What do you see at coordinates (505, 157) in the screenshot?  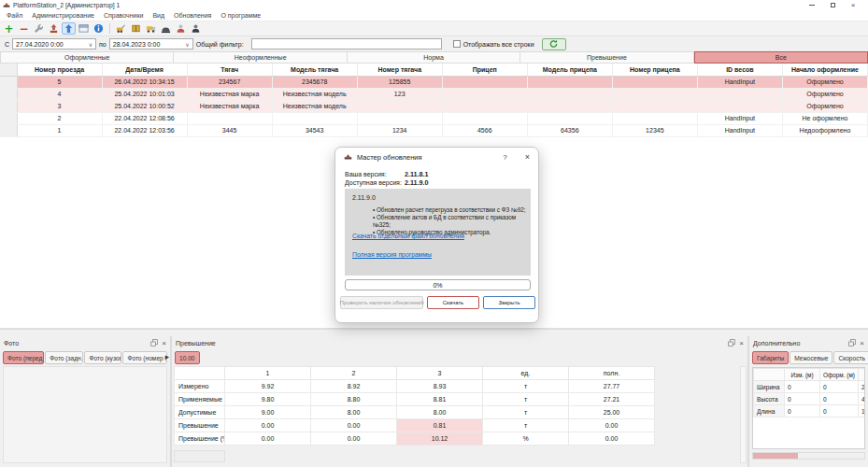 I see `dialog-help-button: ?` at bounding box center [505, 157].